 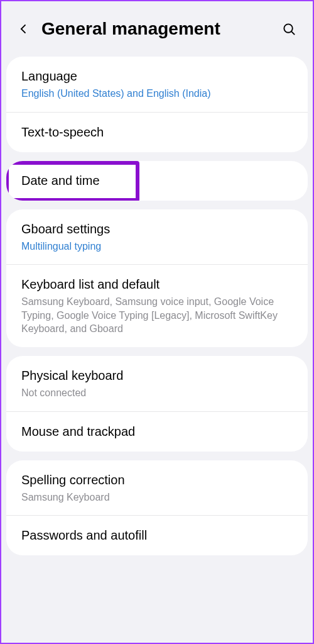 I want to click on row-title: Physical keyboard, so click(x=157, y=376).